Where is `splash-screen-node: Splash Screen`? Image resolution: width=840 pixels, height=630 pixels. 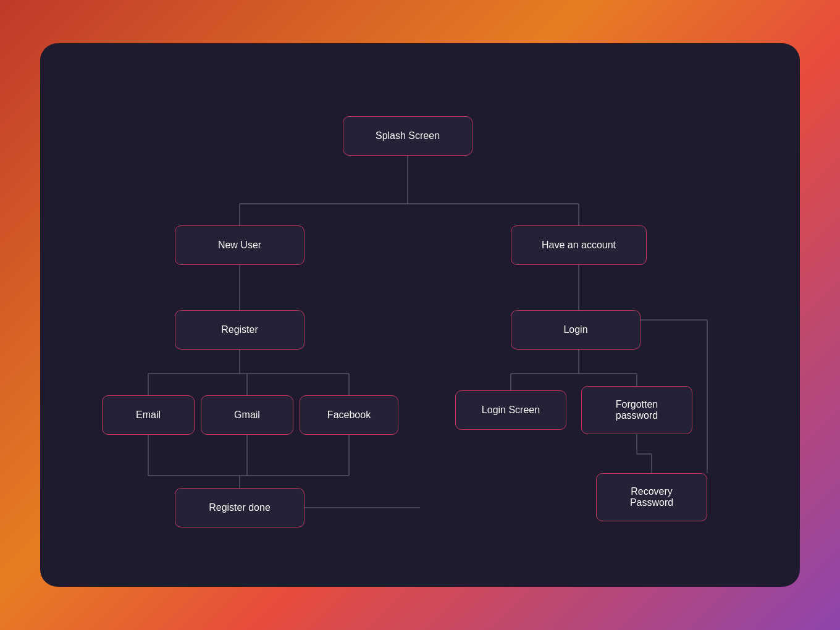 splash-screen-node: Splash Screen is located at coordinates (408, 136).